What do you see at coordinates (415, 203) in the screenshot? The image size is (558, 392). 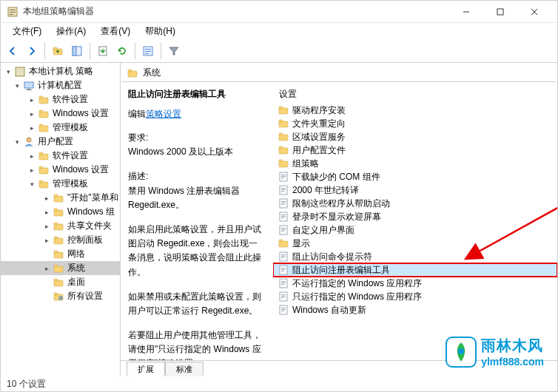 I see `setting-row: 限制这些程序从帮助启动` at bounding box center [415, 203].